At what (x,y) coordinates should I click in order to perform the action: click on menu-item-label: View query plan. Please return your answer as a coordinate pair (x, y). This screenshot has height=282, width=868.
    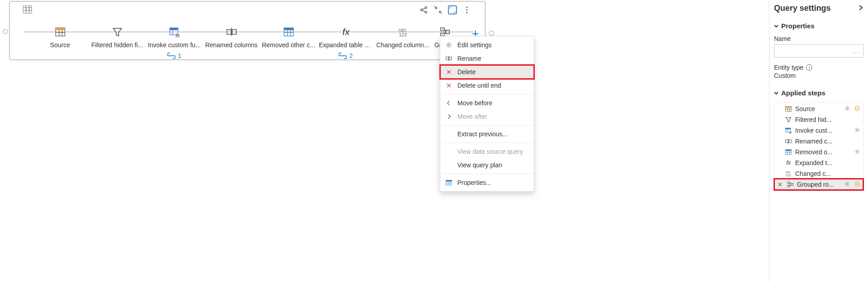
    Looking at the image, I should click on (479, 165).